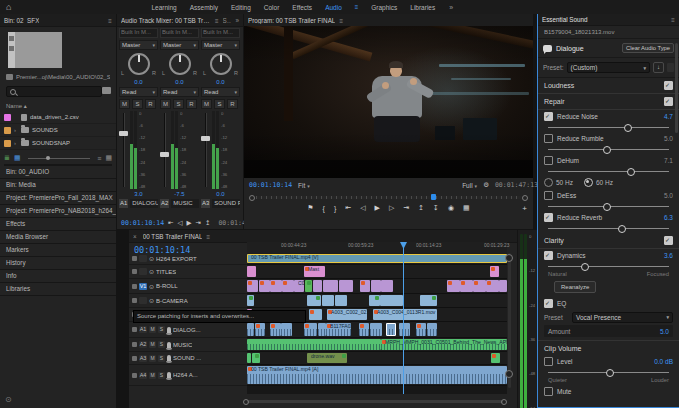 Image resolution: width=679 pixels, height=408 pixels. Describe the element at coordinates (60, 158) in the screenshot. I see `thumbnail-zoom-slider` at that location.